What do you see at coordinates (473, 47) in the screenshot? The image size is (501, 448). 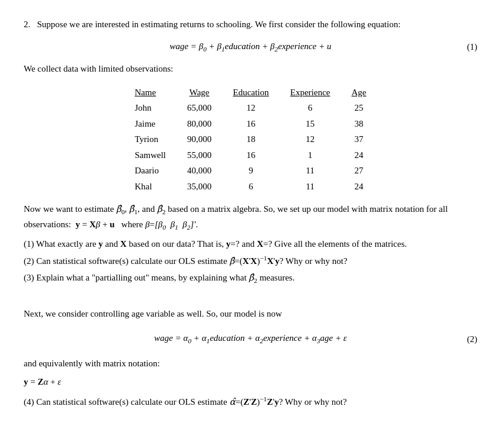 I see `equation1-number: (1)` at bounding box center [473, 47].